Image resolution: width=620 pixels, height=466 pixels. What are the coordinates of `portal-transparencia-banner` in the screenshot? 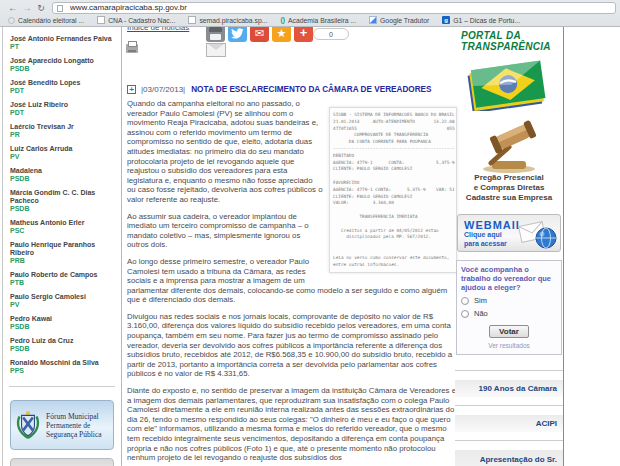 It's located at (509, 83).